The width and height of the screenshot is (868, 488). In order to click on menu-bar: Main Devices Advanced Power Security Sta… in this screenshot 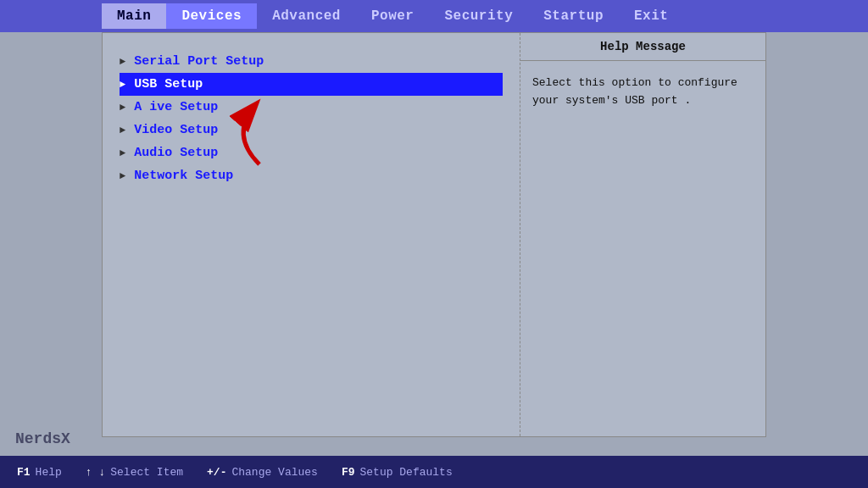, I will do `click(434, 16)`.